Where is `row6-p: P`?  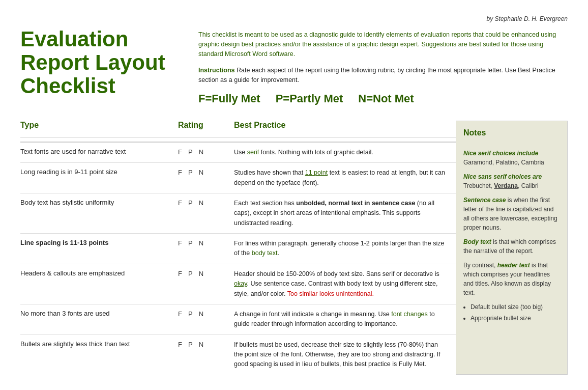
row6-p: P is located at coordinates (190, 314).